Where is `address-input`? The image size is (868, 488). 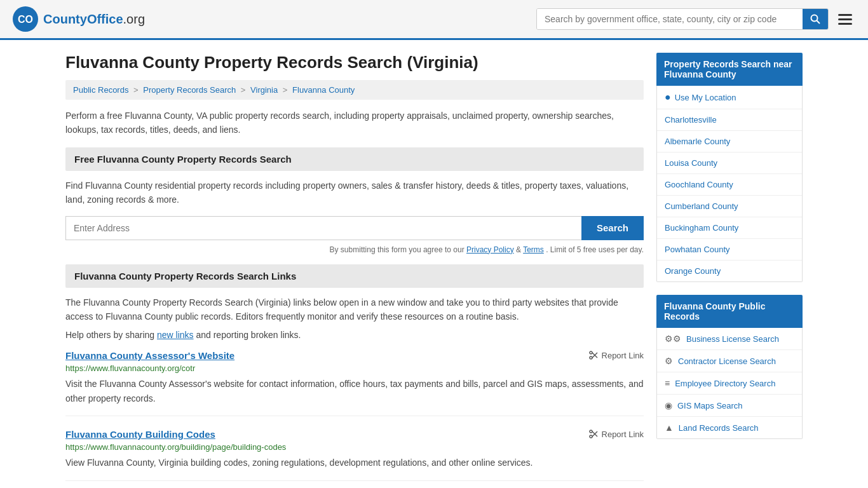
address-input is located at coordinates (323, 228).